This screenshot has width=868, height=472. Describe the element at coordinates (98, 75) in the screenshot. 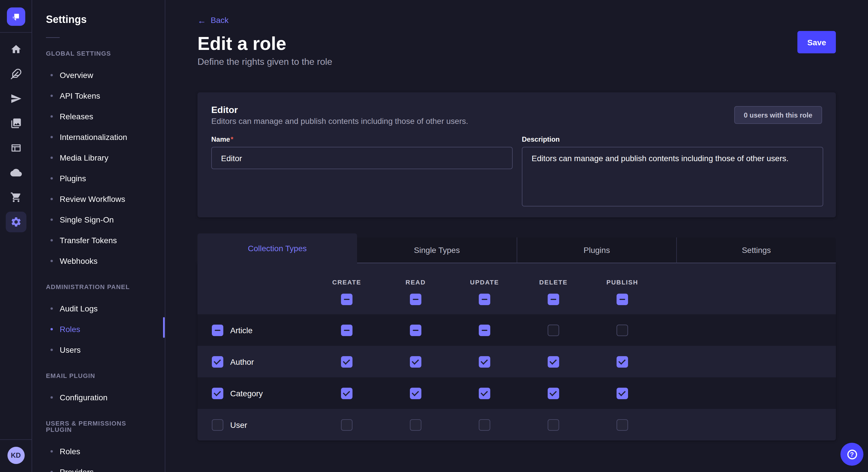

I see `sidebar-item-overview: Overview` at that location.